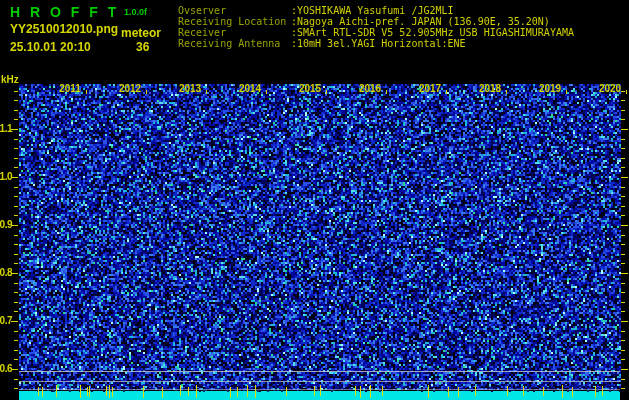 This screenshot has width=629, height=400. I want to click on y-tick-label: 0.6, so click(6, 368).